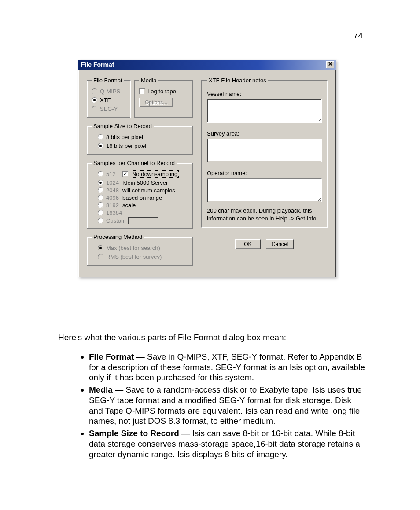  I want to click on processing-method-group: Processing Method Max (best for search) …, so click(140, 250).